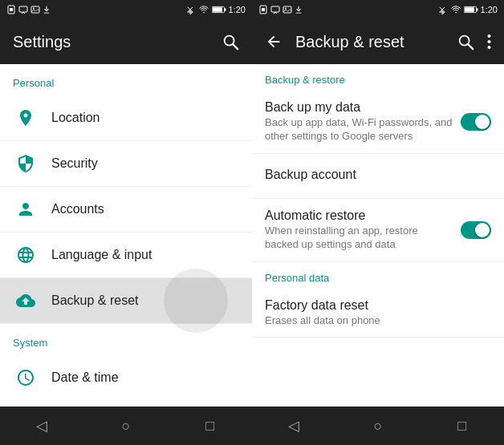 This screenshot has width=504, height=445. I want to click on backup-data-subtitle: Back up app data, Wi-Fi passwords, and o…, so click(360, 130).